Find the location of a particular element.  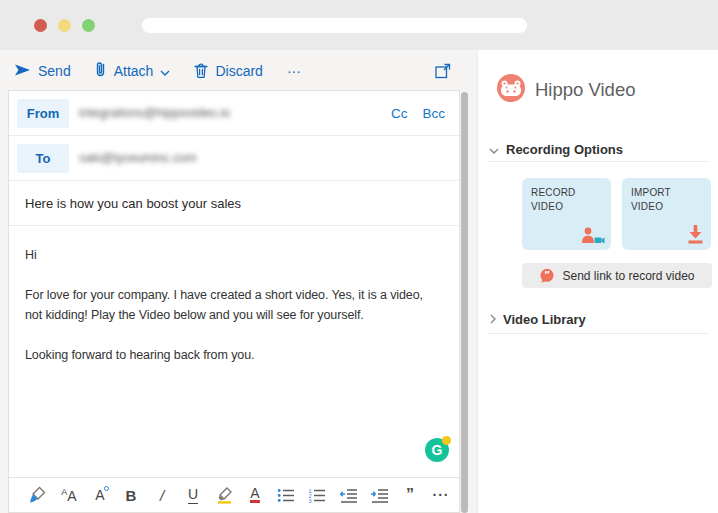

paperclip-icon is located at coordinates (101, 71).